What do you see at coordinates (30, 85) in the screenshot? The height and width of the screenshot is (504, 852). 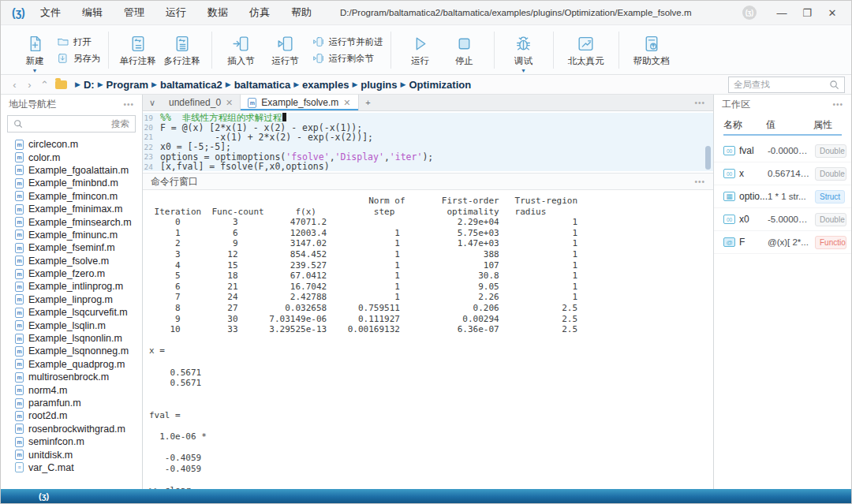 I see `forward-button: ›` at bounding box center [30, 85].